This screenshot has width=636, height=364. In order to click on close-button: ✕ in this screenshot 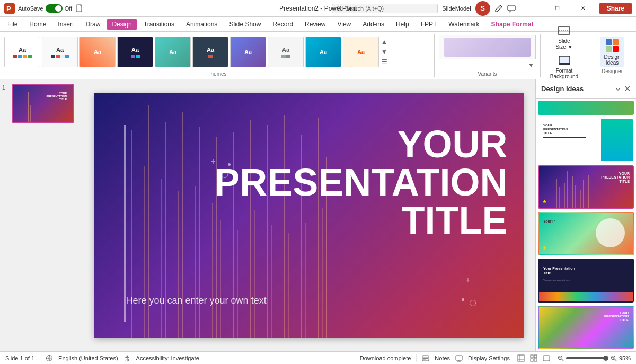, I will do `click(583, 8)`.